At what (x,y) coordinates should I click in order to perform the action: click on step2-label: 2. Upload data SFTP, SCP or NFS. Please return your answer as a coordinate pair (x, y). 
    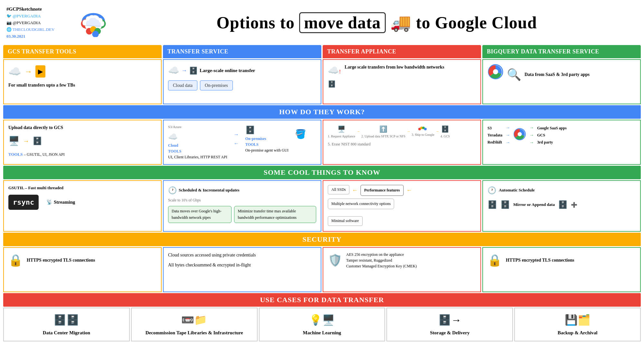
    Looking at the image, I should click on (383, 136).